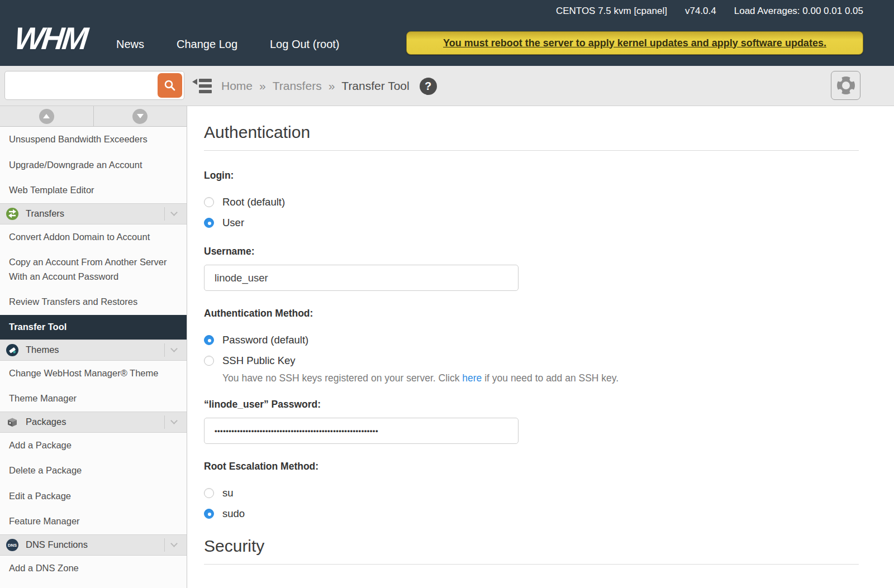 The image size is (894, 588). What do you see at coordinates (472, 378) in the screenshot?
I see `ssh-note-link: here` at bounding box center [472, 378].